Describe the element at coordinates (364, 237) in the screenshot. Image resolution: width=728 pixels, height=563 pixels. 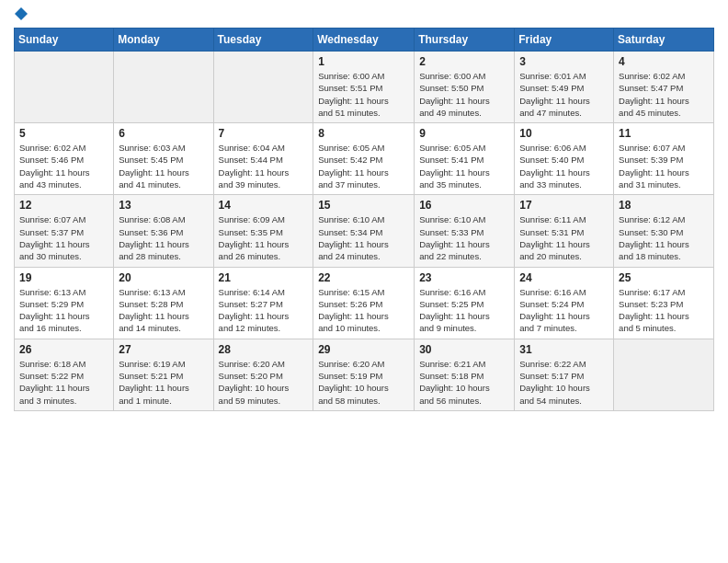
I see `day-info: Sunrise: 6:10 AM Sunset: 5:34 PM Dayligh…` at that location.